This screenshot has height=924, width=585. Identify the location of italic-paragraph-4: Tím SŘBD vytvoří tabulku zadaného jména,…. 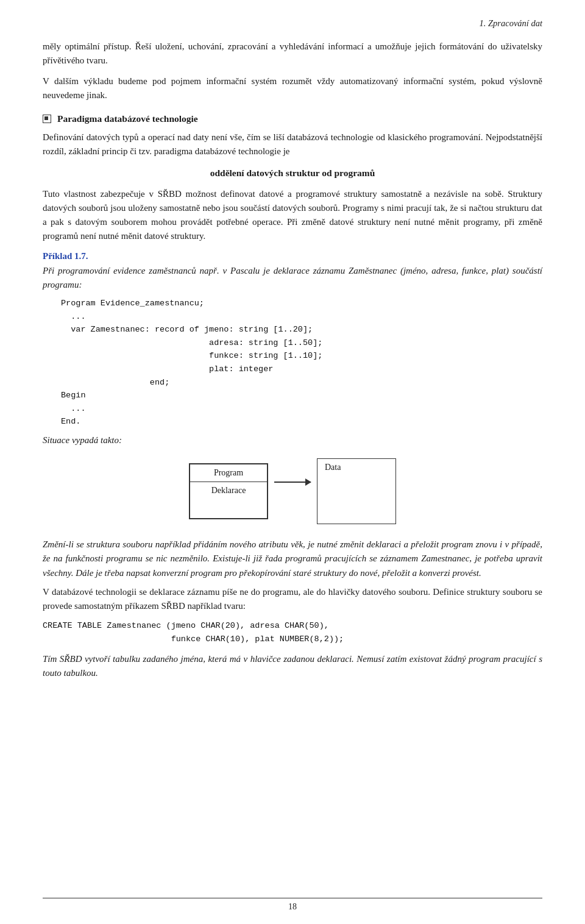
(292, 667).